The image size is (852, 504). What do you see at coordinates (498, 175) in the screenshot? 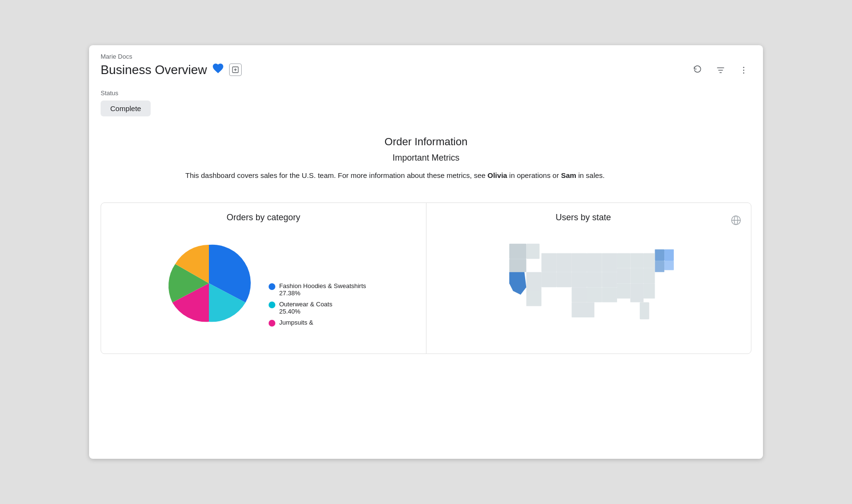
I see `contact-olivia: Olivia` at bounding box center [498, 175].